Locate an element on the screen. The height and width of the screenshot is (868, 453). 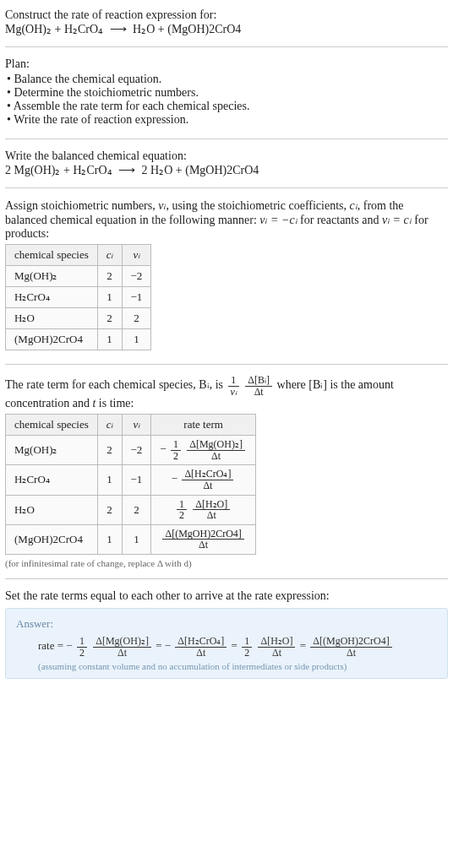
cell-rate: − Δ[H₂CrO₄] Δt is located at coordinates (204, 480).